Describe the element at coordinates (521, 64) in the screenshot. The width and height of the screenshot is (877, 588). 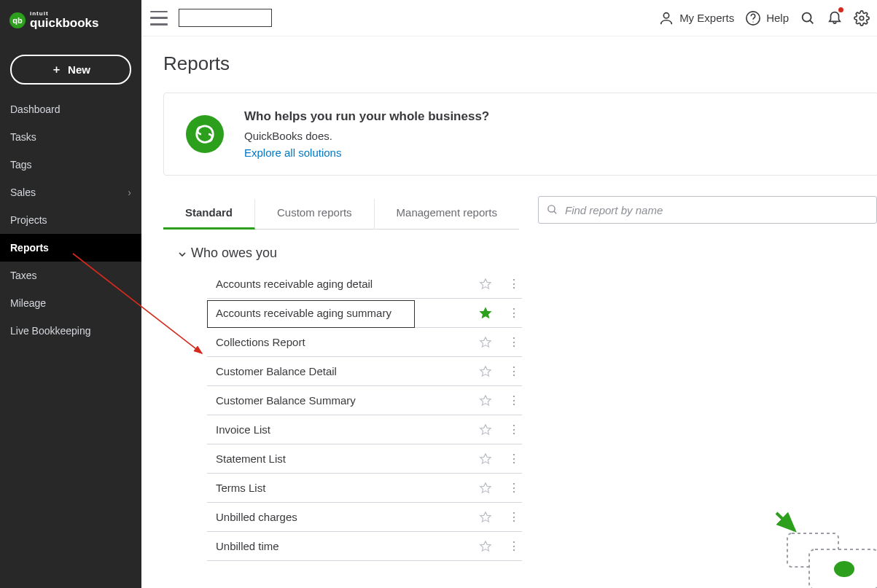
I see `page-title: Reports` at that location.